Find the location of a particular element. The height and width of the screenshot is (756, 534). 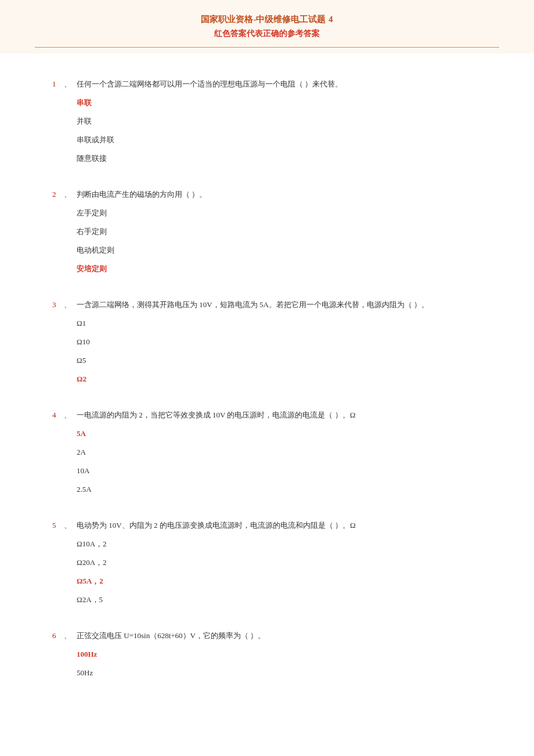

option: Ω5 is located at coordinates (279, 361).